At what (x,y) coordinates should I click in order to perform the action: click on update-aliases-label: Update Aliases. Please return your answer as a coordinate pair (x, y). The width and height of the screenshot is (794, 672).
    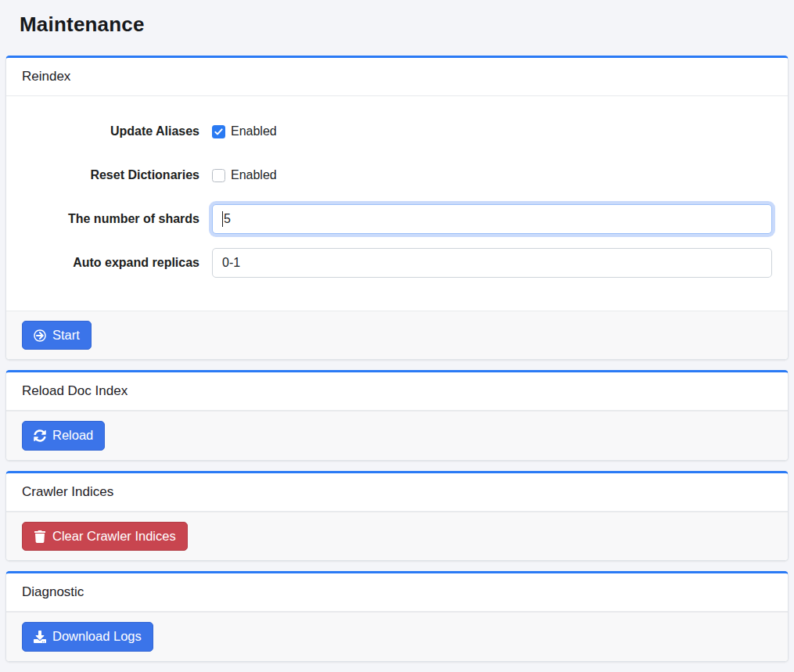
    Looking at the image, I should click on (115, 131).